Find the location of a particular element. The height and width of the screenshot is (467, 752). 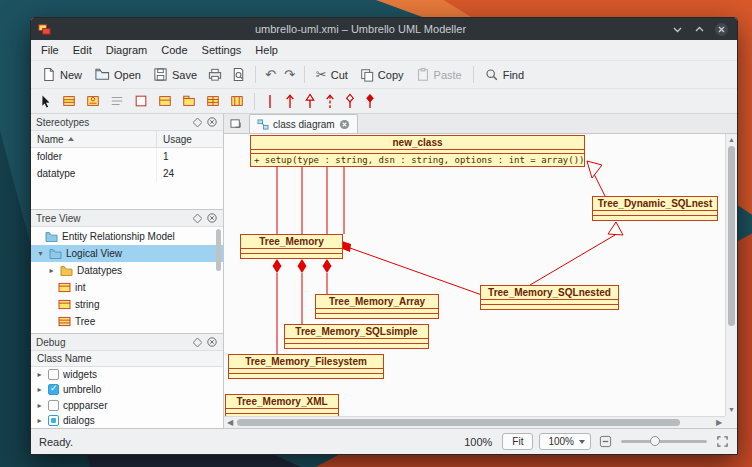

debug-column-header: Class Name is located at coordinates (127, 359).